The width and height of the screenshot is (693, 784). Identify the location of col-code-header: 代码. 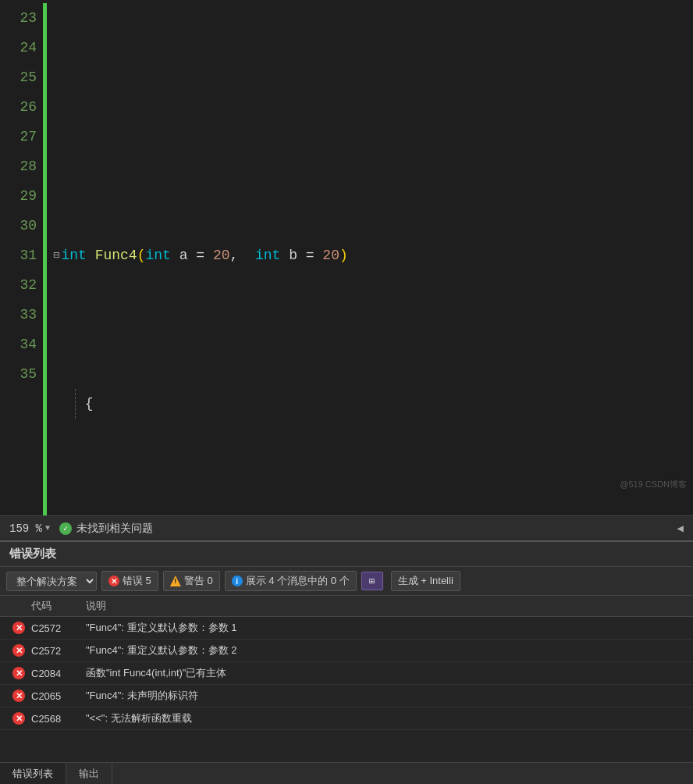
(59, 606).